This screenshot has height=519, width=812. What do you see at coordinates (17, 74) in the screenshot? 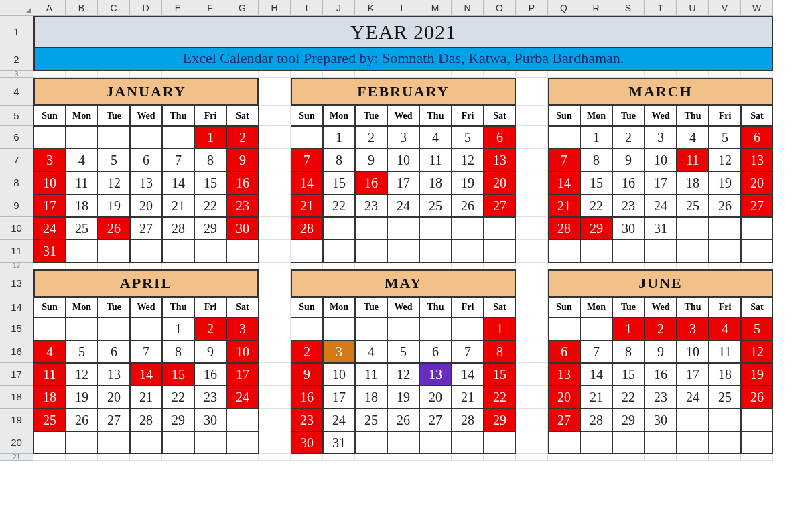
I see `row-header: 3` at bounding box center [17, 74].